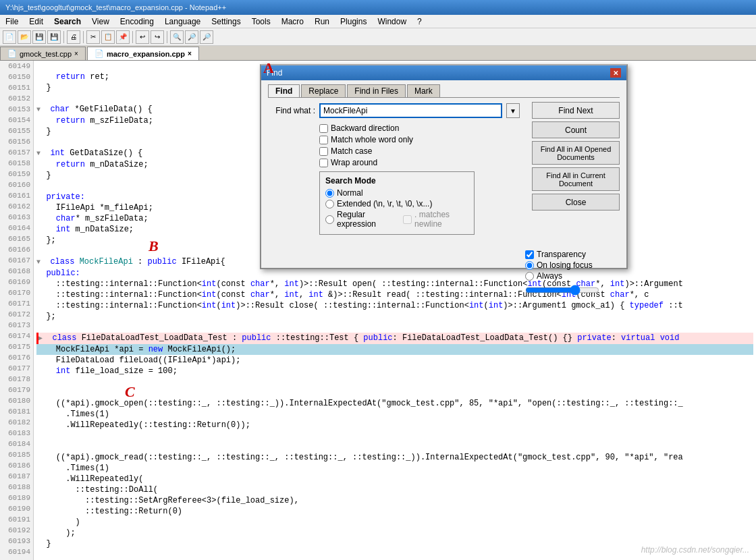 This screenshot has width=756, height=560. I want to click on find-all-current-button: Find All in Current Document, so click(576, 179).